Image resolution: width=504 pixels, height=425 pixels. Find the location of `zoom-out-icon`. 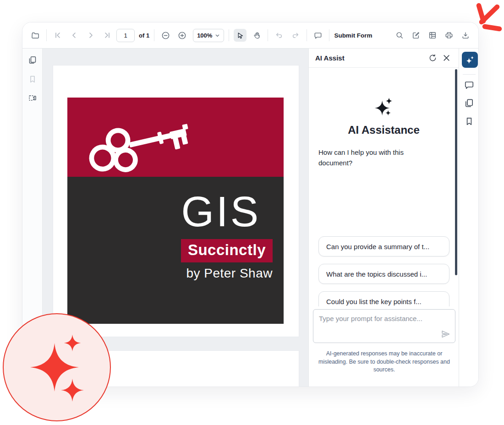

zoom-out-icon is located at coordinates (166, 36).